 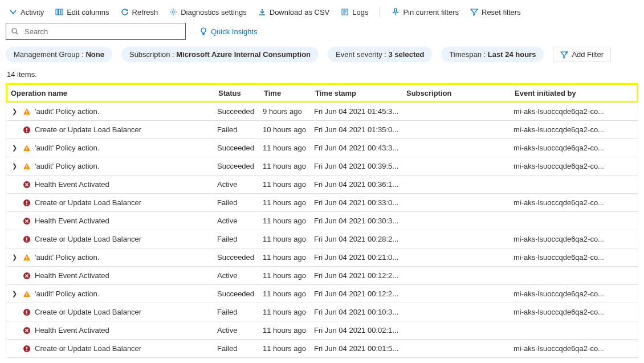 What do you see at coordinates (496, 13) in the screenshot?
I see `reset-filters-button: Reset filters` at bounding box center [496, 13].